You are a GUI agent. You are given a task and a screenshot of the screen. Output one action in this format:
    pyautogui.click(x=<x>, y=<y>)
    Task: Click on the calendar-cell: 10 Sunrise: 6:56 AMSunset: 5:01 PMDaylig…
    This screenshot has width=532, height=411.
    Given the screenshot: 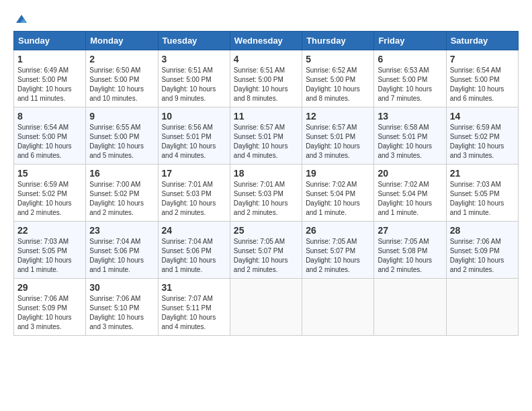 What is the action you would take?
    pyautogui.click(x=193, y=136)
    